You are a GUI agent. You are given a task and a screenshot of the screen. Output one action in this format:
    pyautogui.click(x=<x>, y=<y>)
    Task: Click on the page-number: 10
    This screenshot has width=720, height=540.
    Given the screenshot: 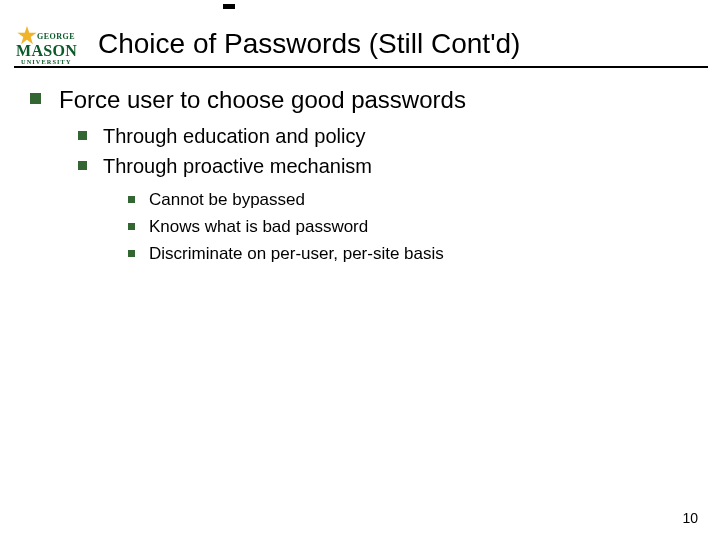 What is the action you would take?
    pyautogui.click(x=690, y=518)
    